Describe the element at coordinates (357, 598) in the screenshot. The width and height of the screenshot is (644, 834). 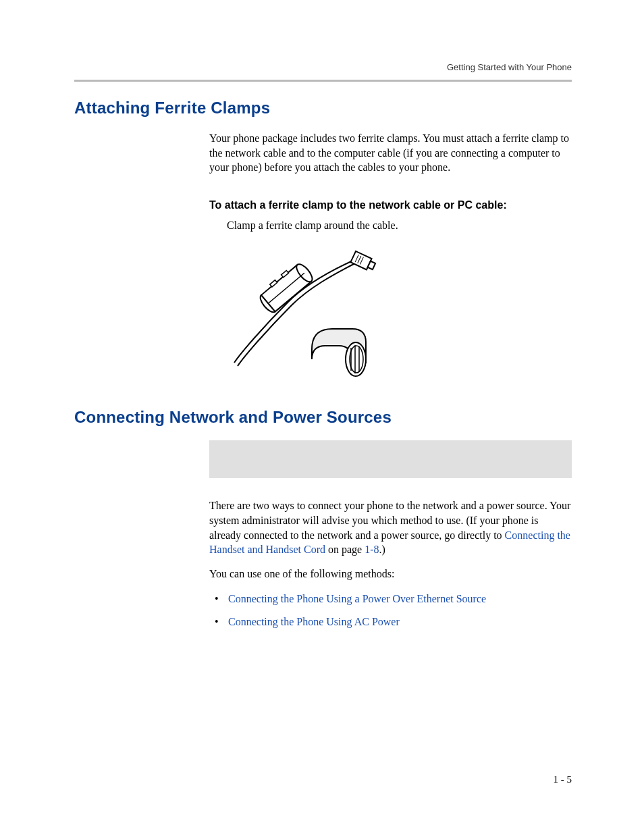
I see `link-poe-source: Connecting the Phone Using a Power Over …` at that location.